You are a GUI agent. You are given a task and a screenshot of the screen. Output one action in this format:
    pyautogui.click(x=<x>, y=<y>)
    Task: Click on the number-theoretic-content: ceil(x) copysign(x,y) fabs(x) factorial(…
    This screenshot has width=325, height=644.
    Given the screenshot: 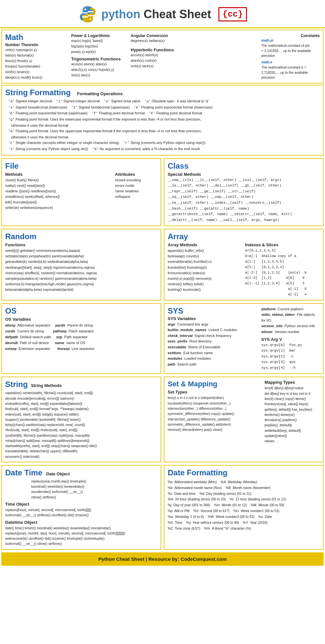 What is the action you would take?
    pyautogui.click(x=37, y=64)
    